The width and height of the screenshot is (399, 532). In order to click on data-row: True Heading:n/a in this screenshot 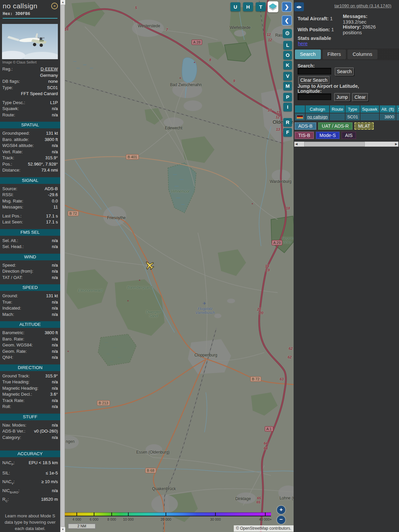, I will do `click(30, 382)`.